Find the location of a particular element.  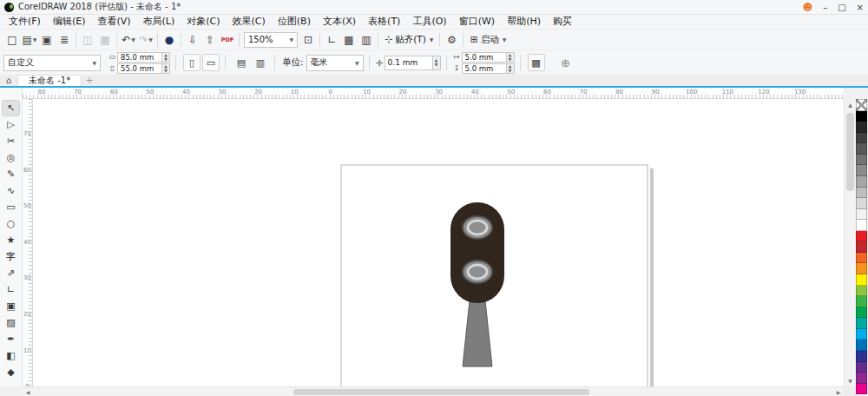

treat-as-filled-button: ▩ is located at coordinates (536, 63).